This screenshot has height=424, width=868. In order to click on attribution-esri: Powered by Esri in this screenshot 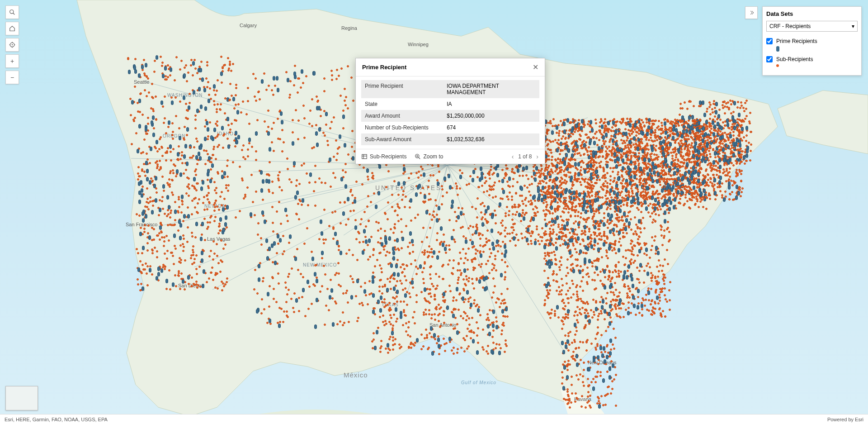, I will do `click(845, 419)`.